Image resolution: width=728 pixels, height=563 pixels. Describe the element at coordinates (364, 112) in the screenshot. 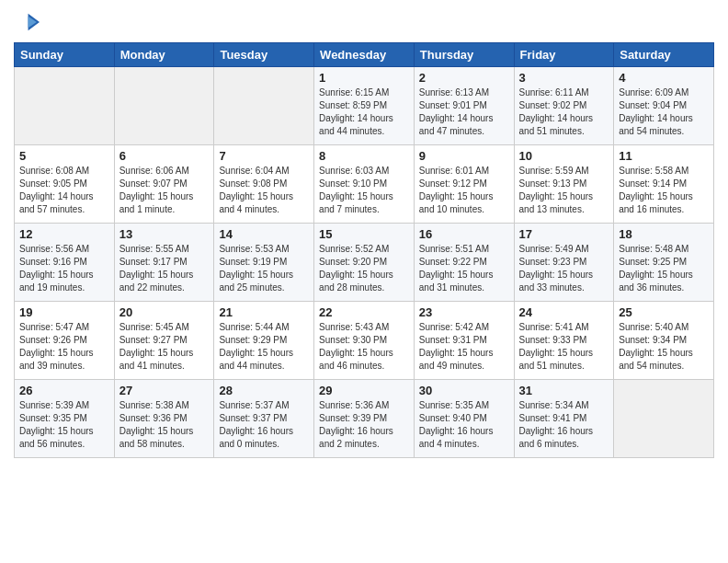

I see `cell-info: Sunrise: 6:15 AM Sunset: 8:59 PM Dayligh…` at that location.